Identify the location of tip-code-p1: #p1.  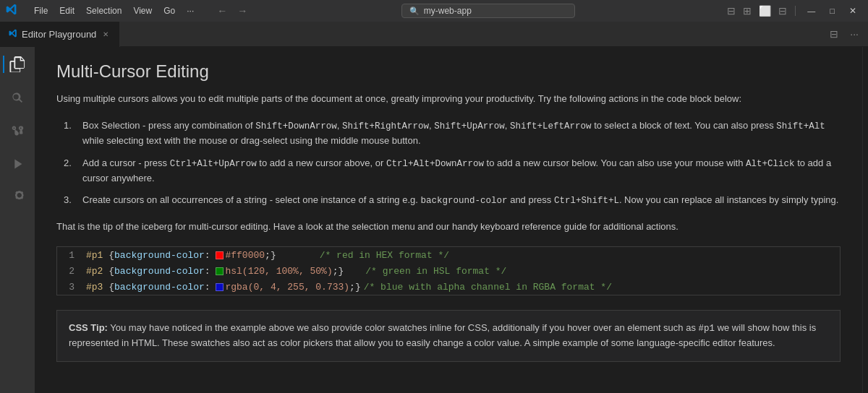
(707, 329).